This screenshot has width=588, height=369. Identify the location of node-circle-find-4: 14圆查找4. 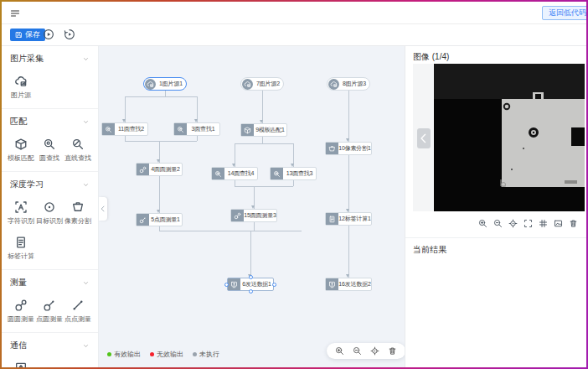
(235, 174).